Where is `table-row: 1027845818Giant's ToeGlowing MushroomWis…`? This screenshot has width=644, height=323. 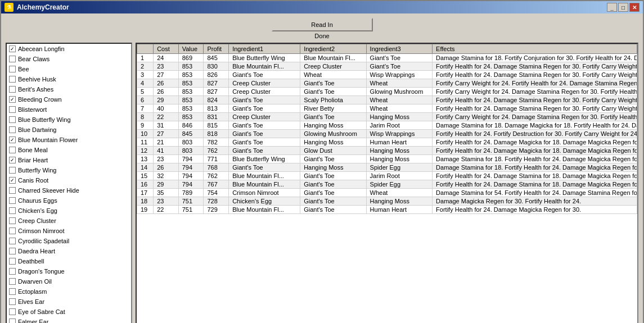
table-row: 1027845818Giant's ToeGlowing MushroomWis… is located at coordinates (387, 134).